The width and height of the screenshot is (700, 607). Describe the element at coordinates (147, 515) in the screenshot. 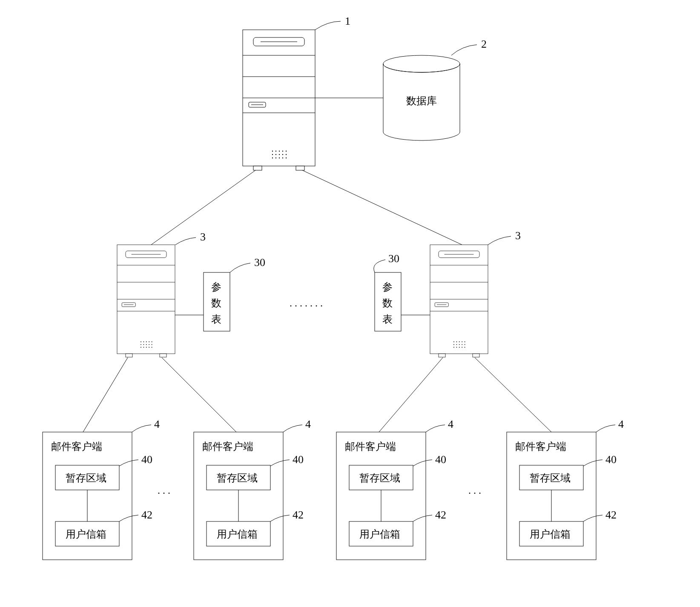

I see `label-42-1: 42` at that location.